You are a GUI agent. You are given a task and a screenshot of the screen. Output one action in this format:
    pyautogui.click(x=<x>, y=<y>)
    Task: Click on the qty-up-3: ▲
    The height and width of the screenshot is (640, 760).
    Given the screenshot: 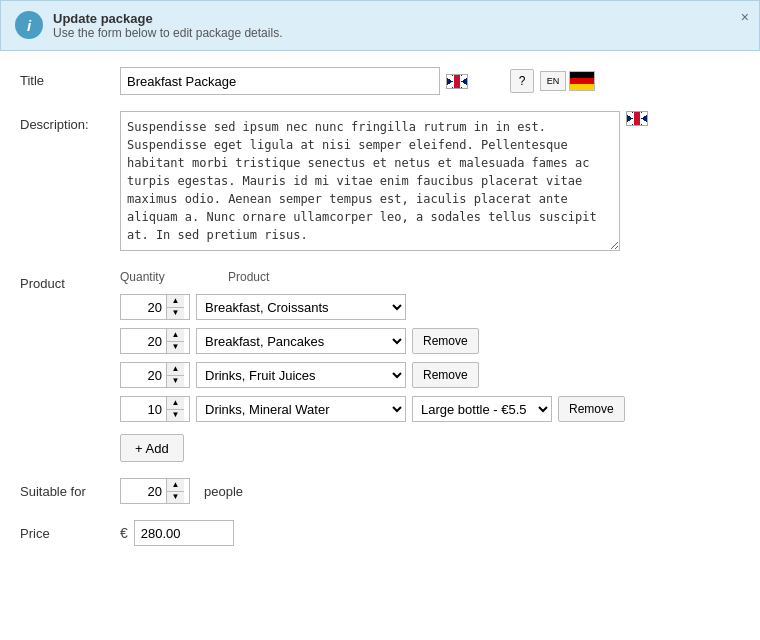 What is the action you would take?
    pyautogui.click(x=176, y=370)
    